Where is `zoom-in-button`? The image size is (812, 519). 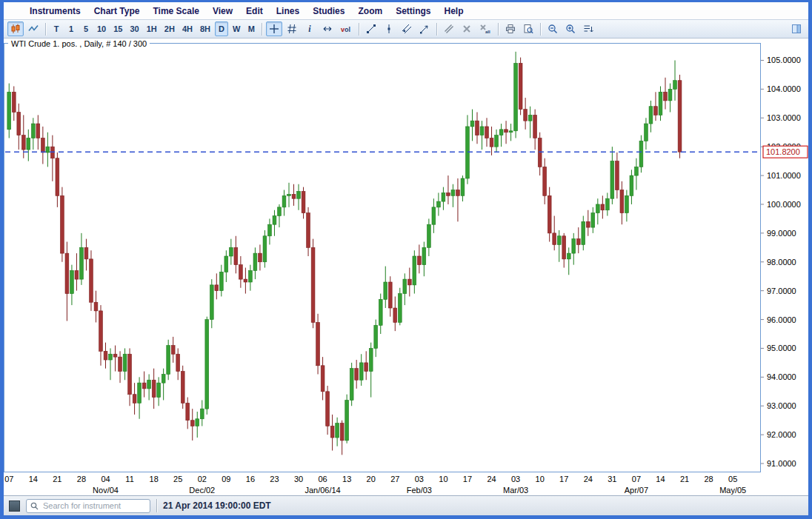
zoom-in-button is located at coordinates (570, 29).